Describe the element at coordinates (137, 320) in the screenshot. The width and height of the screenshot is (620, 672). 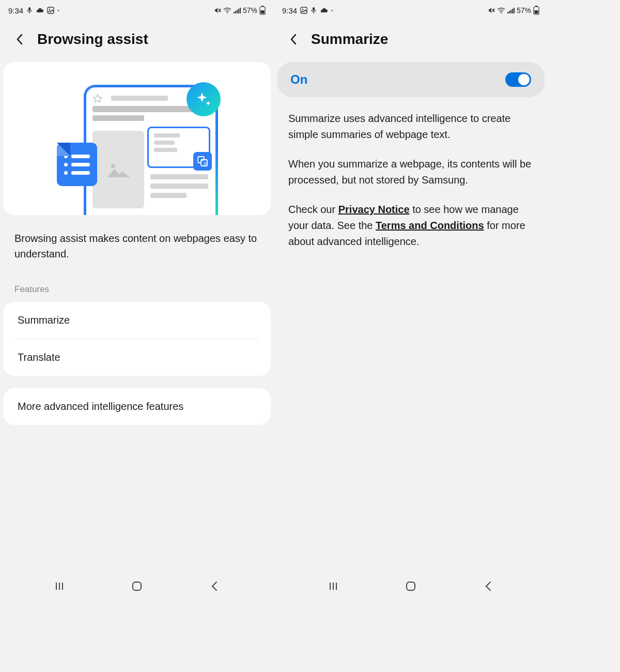
I see `feature-summarize: Summarize` at that location.